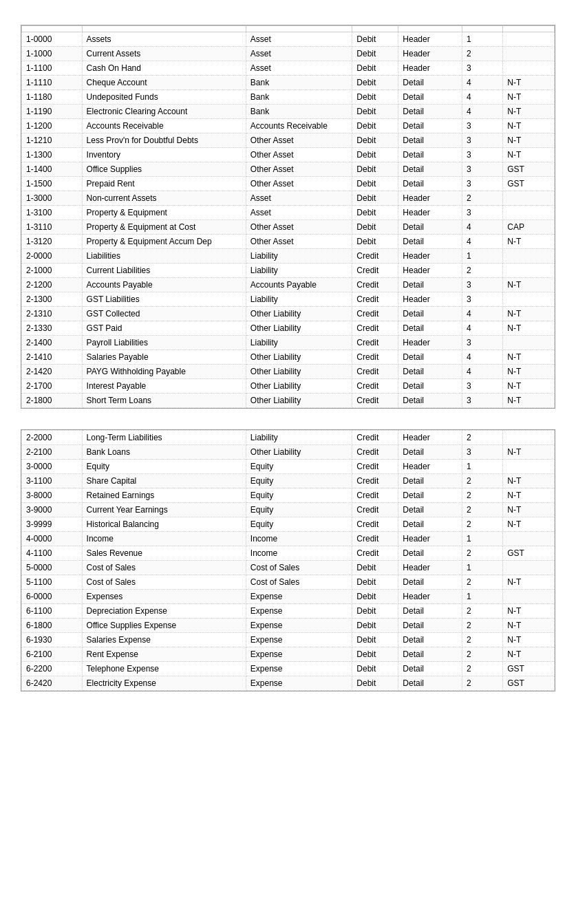 This screenshot has width=576, height=924. Describe the element at coordinates (164, 111) in the screenshot. I see `table-cell: Electronic Clearing Account` at that location.